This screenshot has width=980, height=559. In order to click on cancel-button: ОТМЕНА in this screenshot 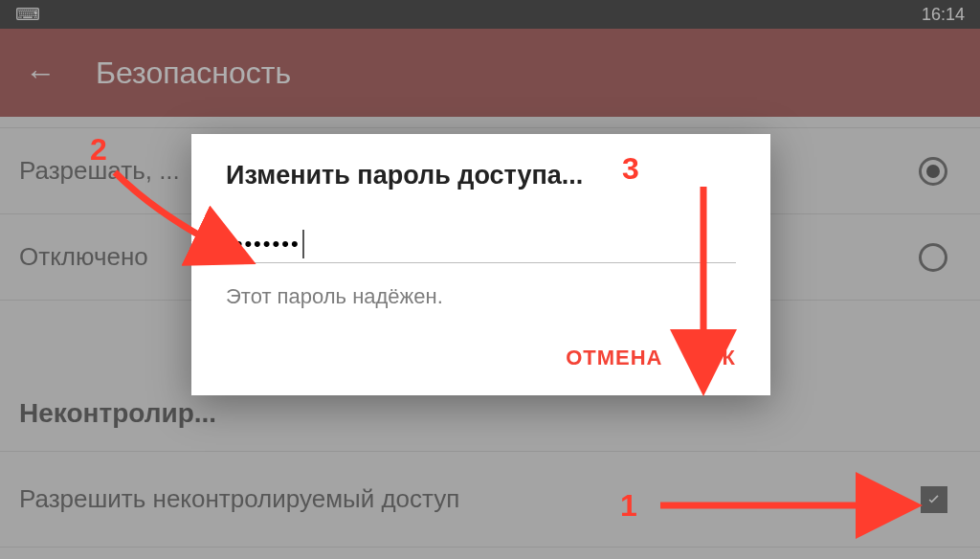, I will do `click(614, 358)`.